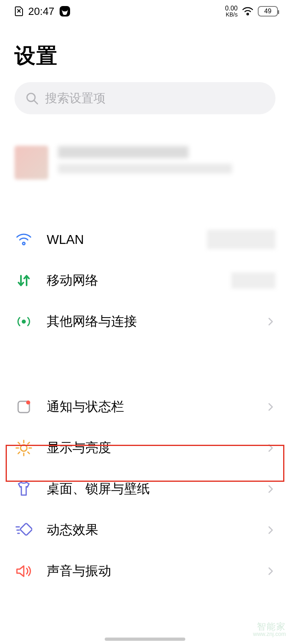 Image resolution: width=290 pixels, height=644 pixels. What do you see at coordinates (145, 530) in the screenshot?
I see `row-animation: 动态效果` at bounding box center [145, 530].